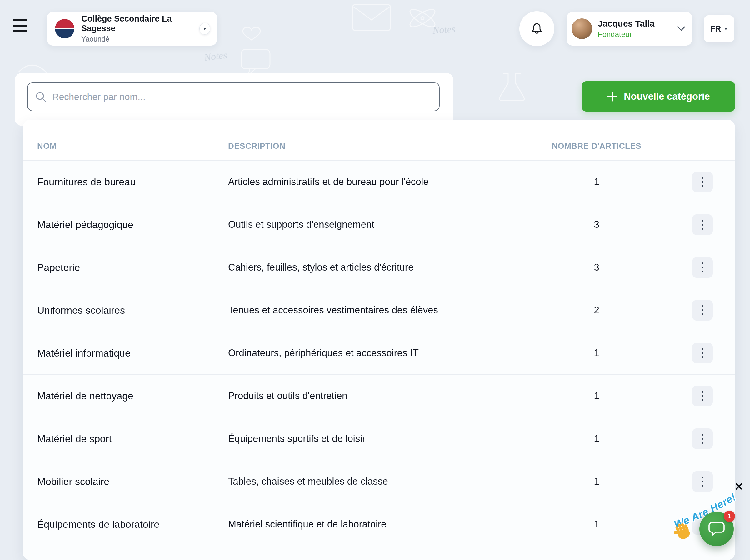  What do you see at coordinates (379, 140) in the screenshot?
I see `table-header: NOM DESCRIPTION NOMBRE D'ARTICLES` at bounding box center [379, 140].